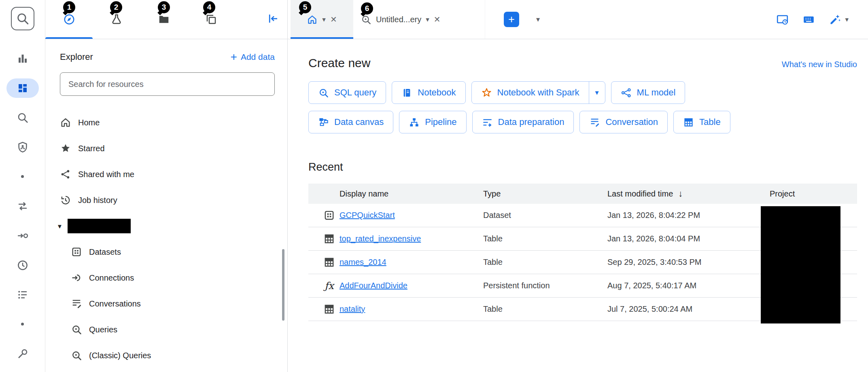 The image size is (868, 372). I want to click on canvas-icon, so click(324, 122).